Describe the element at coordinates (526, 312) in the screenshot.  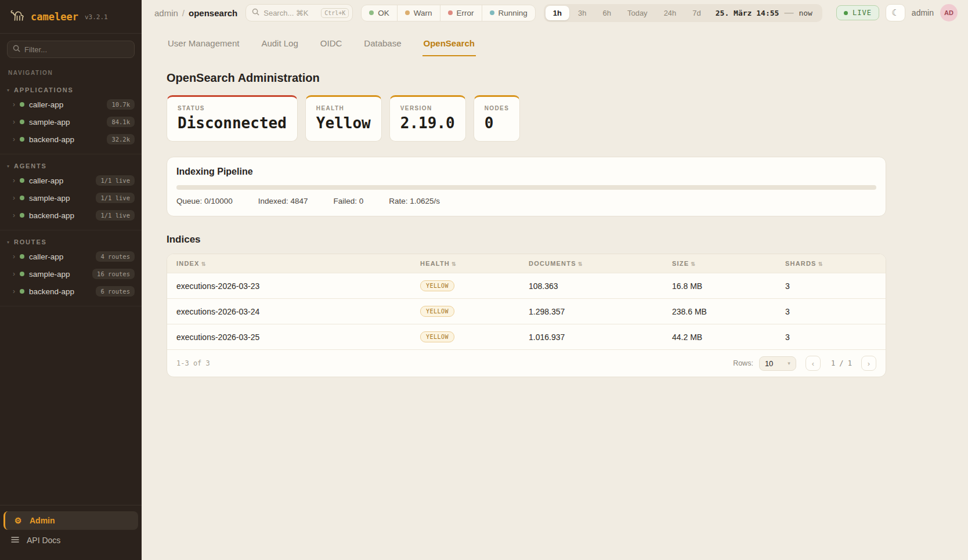
I see `table-row: executions-2026-03-24 YELLOW 1.298.357 2…` at that location.